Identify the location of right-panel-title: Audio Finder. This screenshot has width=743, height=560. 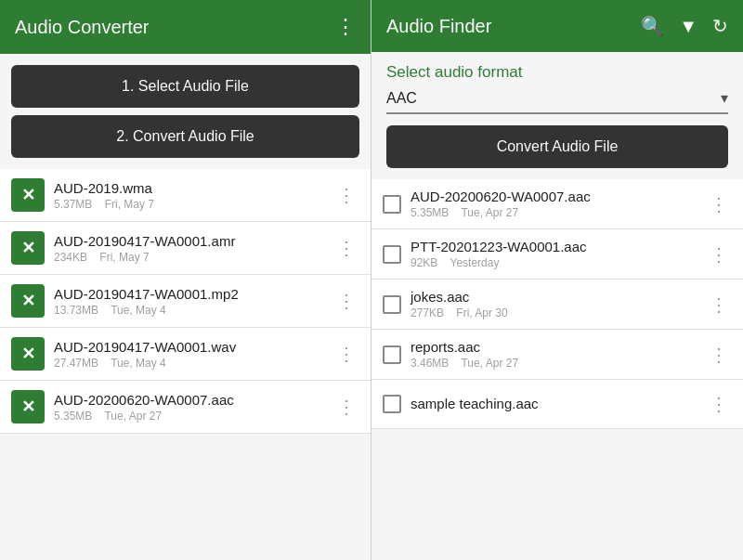
(438, 26).